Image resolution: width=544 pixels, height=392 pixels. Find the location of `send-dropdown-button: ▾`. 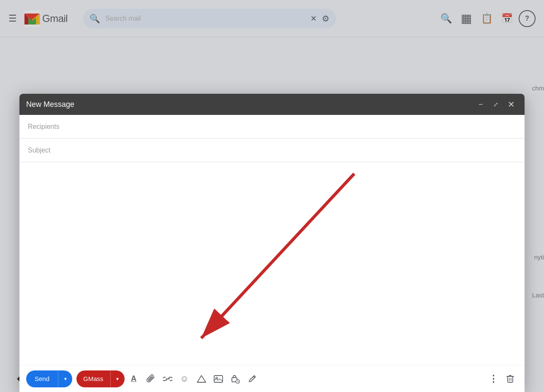

send-dropdown-button: ▾ is located at coordinates (65, 379).